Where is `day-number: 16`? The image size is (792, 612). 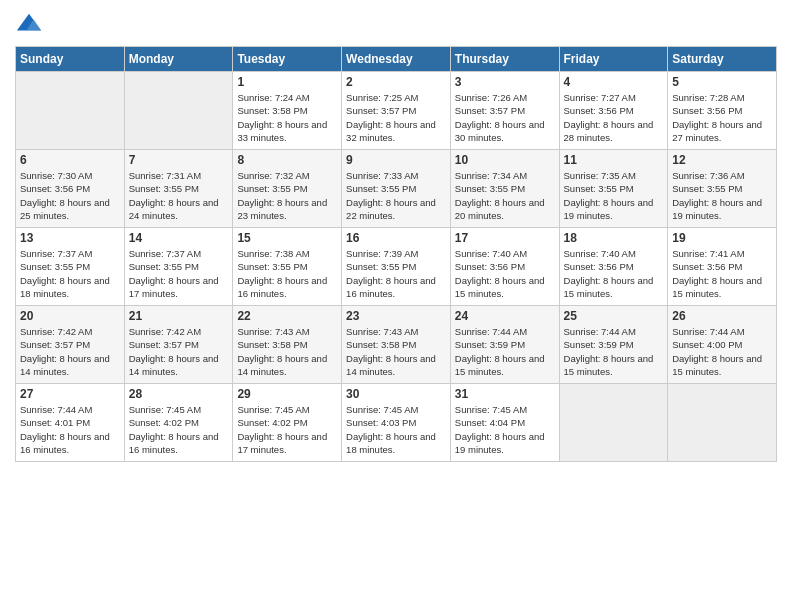
day-number: 16 is located at coordinates (396, 238).